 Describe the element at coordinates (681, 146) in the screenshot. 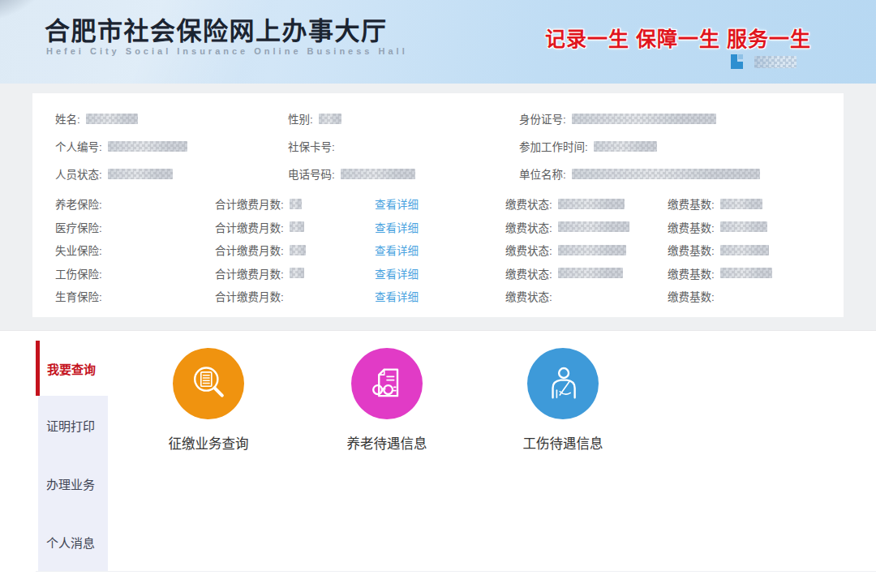

I see `field-work-start-time: 参加工作时间:` at that location.